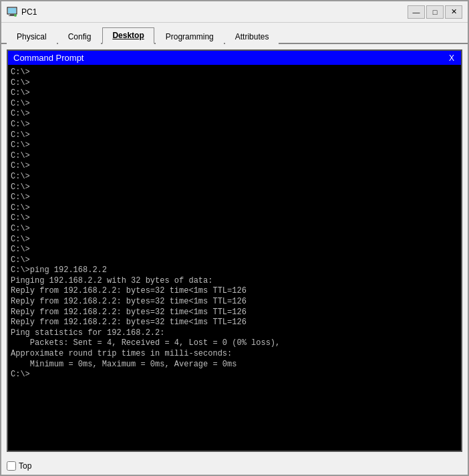 This screenshot has width=469, height=476. What do you see at coordinates (253, 36) in the screenshot?
I see `tab-attributes: Attributes` at bounding box center [253, 36].